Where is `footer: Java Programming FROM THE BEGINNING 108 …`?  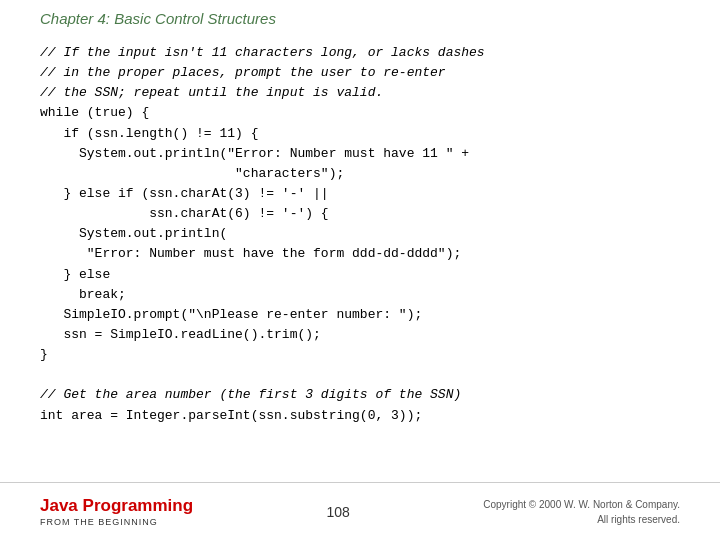 footer: Java Programming FROM THE BEGINNING 108 … is located at coordinates (360, 511).